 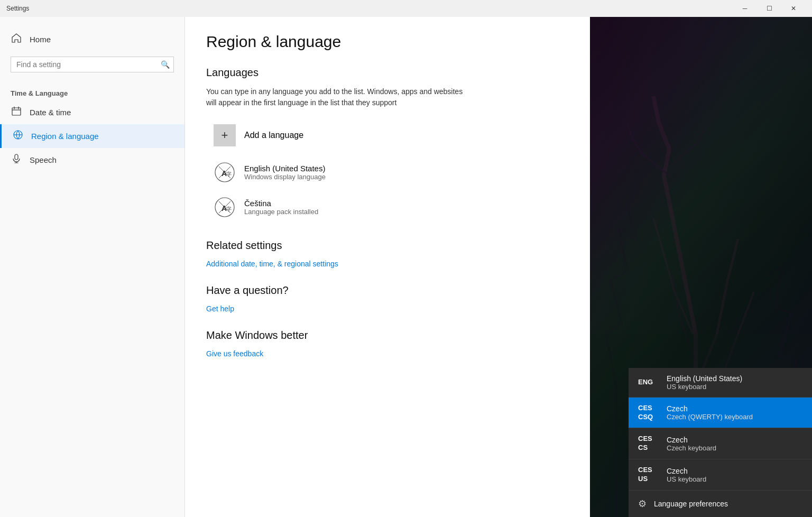 I want to click on add-language-button: + Add a language, so click(x=296, y=135).